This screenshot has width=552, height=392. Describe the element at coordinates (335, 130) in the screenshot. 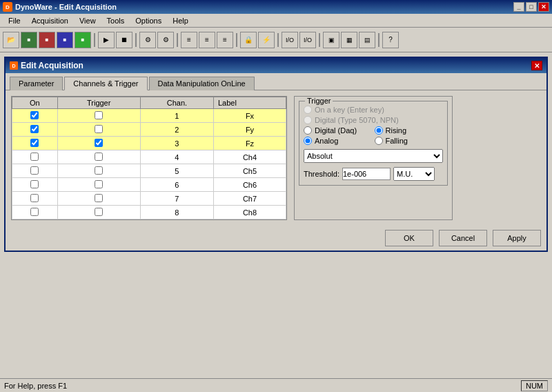

I see `trigger-label-digital-daq: Digital (Daq)` at that location.